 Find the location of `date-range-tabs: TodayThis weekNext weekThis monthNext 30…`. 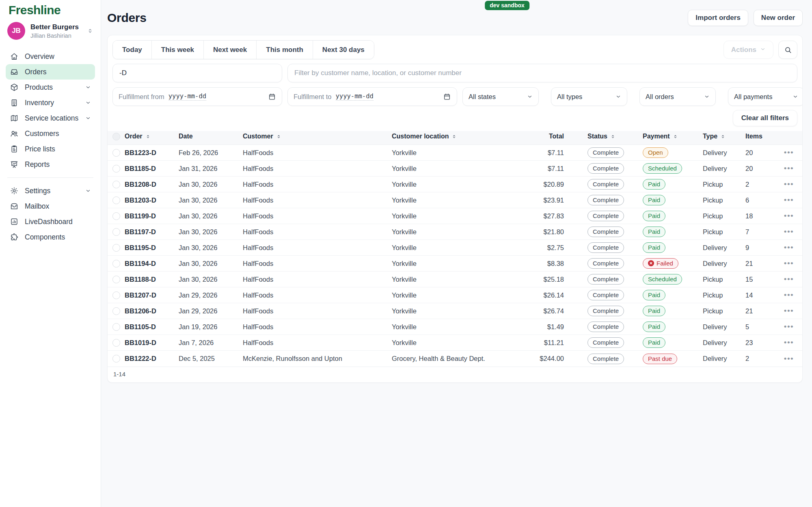

date-range-tabs: TodayThis weekNext weekThis monthNext 30… is located at coordinates (244, 50).